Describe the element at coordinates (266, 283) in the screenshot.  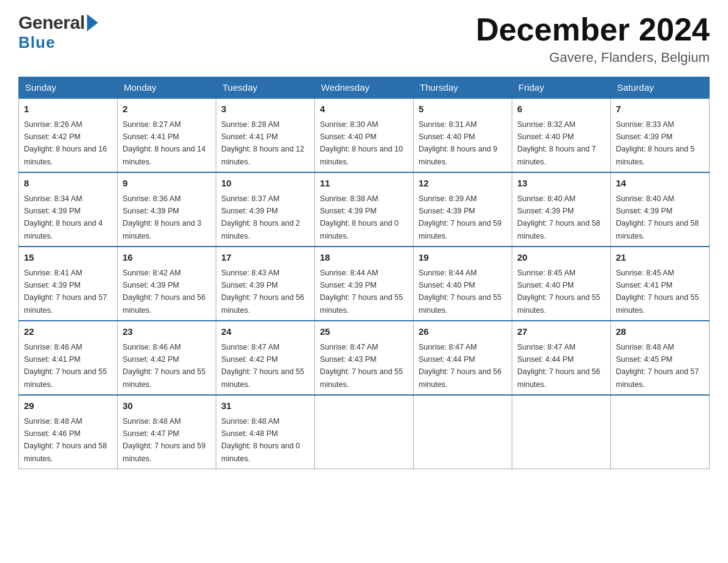
I see `calendar-cell: 17 Sunrise: 8:43 AMSunset: 4:39 PMDaylig…` at that location.